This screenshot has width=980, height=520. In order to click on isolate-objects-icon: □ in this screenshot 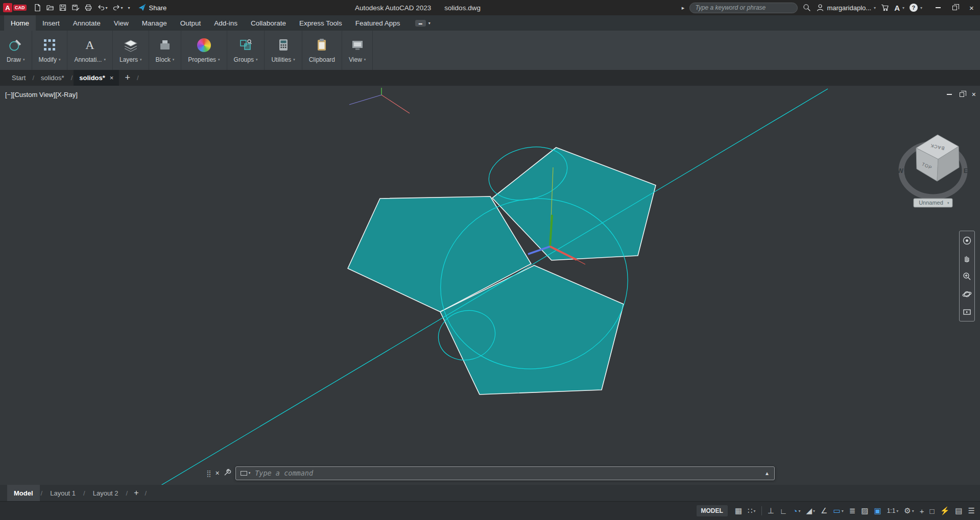, I will do `click(933, 511)`.